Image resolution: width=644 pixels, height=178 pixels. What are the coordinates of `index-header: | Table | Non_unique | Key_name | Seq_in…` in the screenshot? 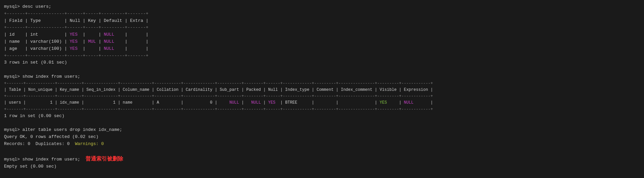 It's located at (322, 90).